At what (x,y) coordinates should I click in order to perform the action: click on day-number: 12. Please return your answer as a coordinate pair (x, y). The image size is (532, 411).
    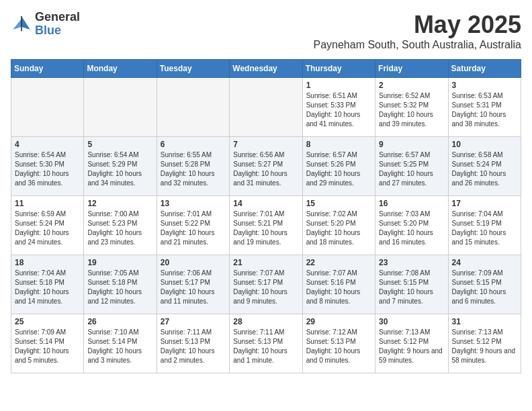
    Looking at the image, I should click on (120, 203).